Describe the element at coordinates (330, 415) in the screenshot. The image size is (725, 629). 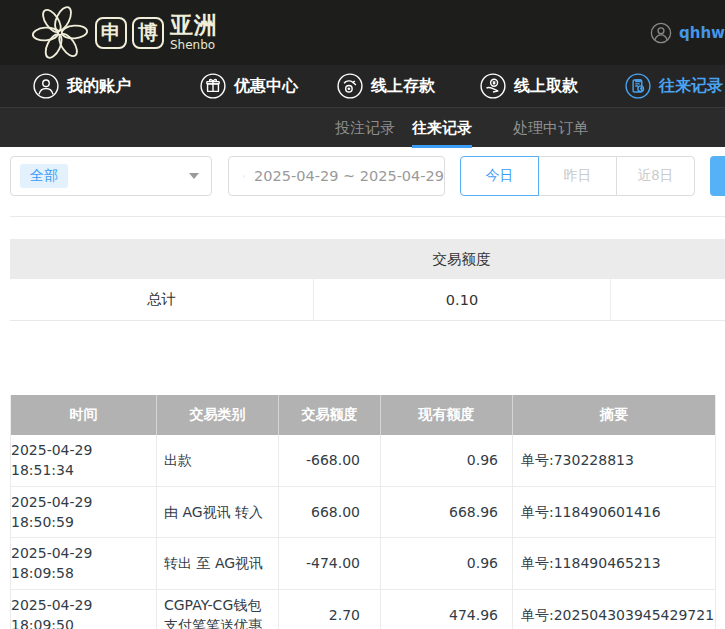
I see `col-header-amount: 交易额度` at that location.